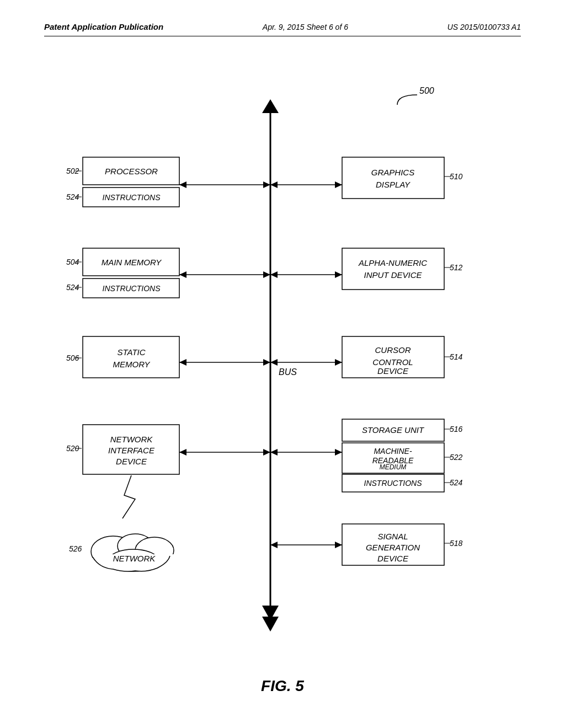 This screenshot has width=565, height=728. Describe the element at coordinates (393, 467) in the screenshot. I see `svg-text: MEDIUM` at that location.